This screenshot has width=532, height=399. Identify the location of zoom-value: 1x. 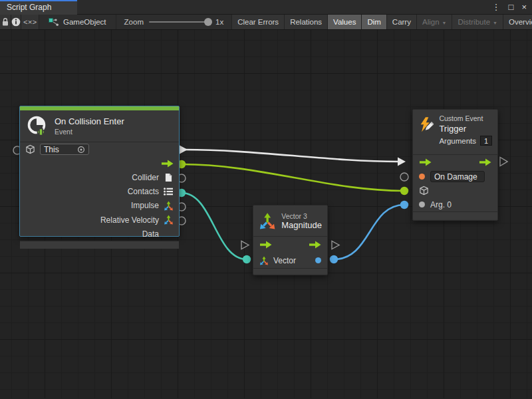
(219, 22).